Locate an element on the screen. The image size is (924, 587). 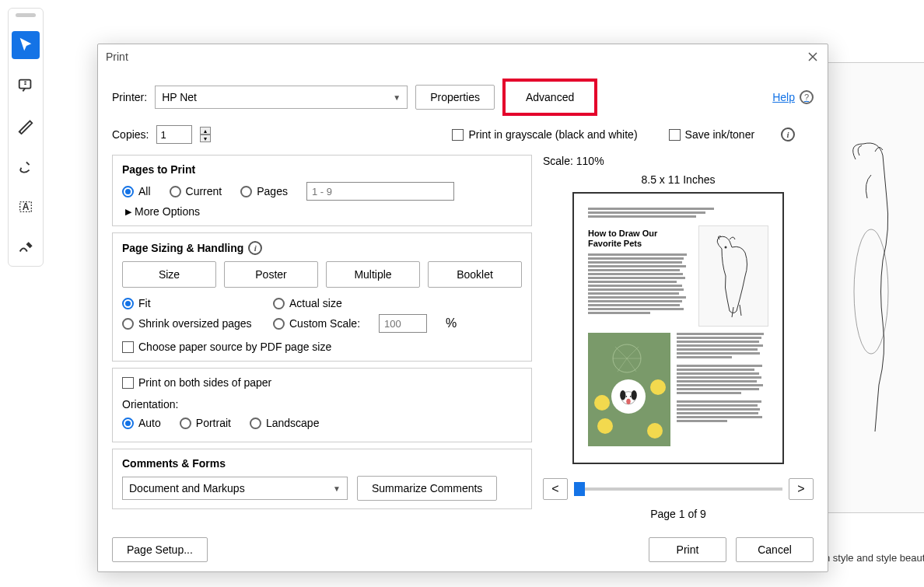
select-tool-button is located at coordinates (26, 45).